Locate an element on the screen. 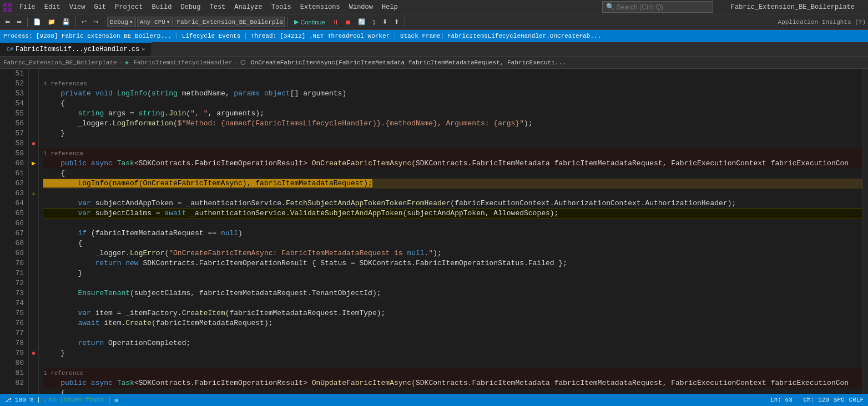  menu-view: View is located at coordinates (78, 7).